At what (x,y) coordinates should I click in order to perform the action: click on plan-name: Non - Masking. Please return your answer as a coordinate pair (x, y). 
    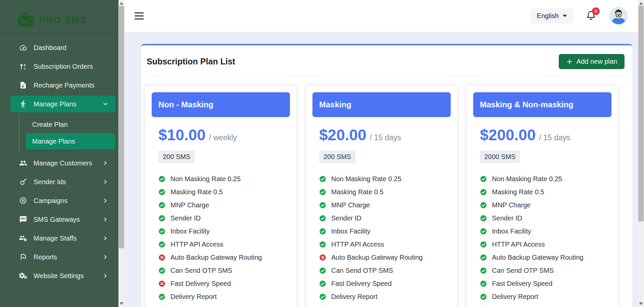
    Looking at the image, I should click on (186, 105).